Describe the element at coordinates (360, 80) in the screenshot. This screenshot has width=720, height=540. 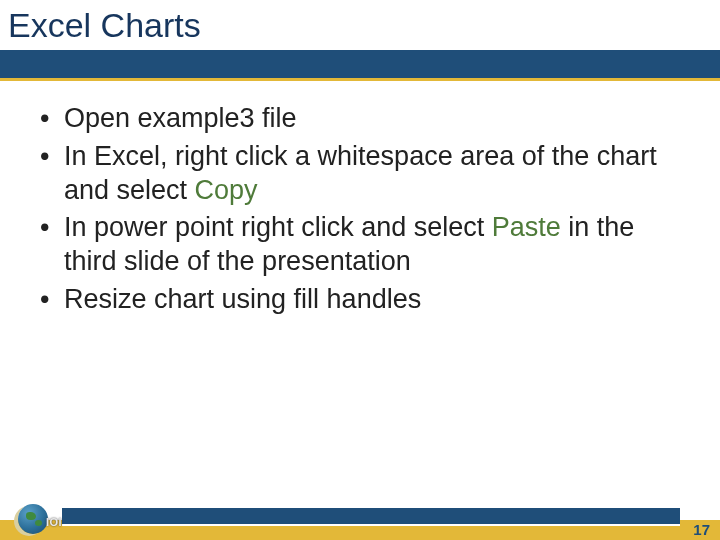
I see `title-underline` at that location.